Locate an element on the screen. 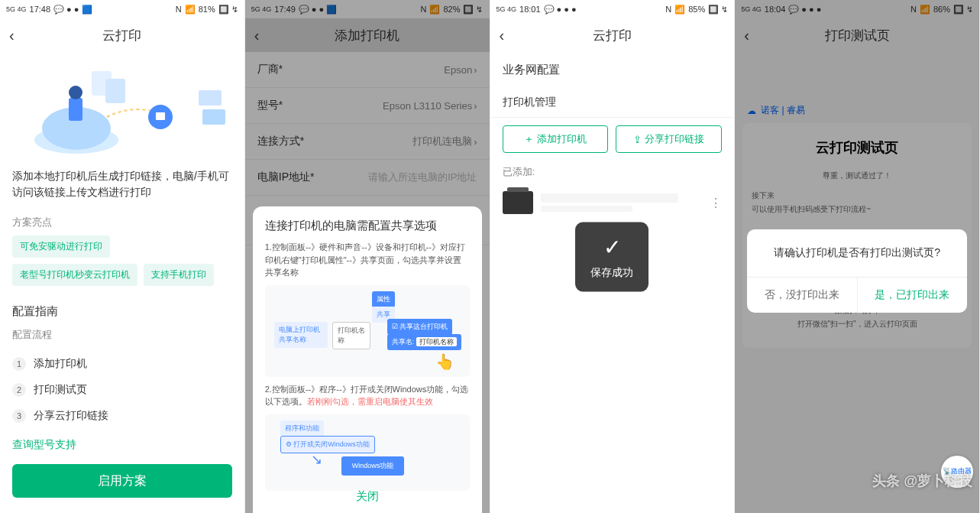 This screenshot has height=513, width=980. enable-button: 启用方案 is located at coordinates (122, 481).